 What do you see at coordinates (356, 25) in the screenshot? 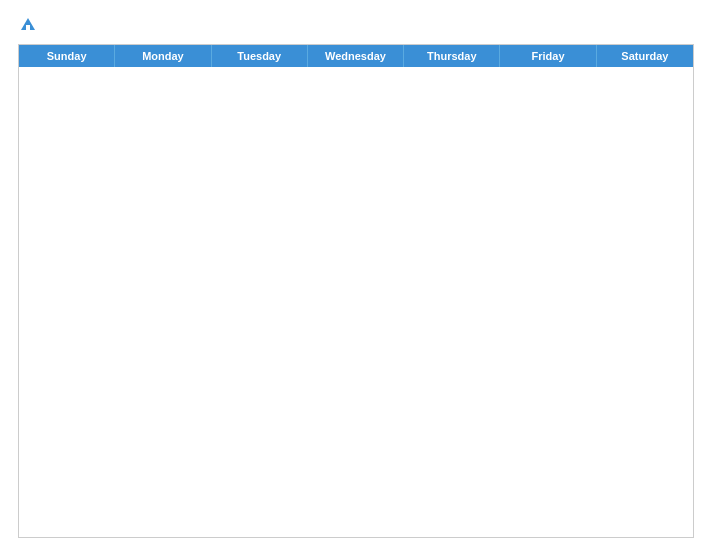
I see `page-header` at bounding box center [356, 25].